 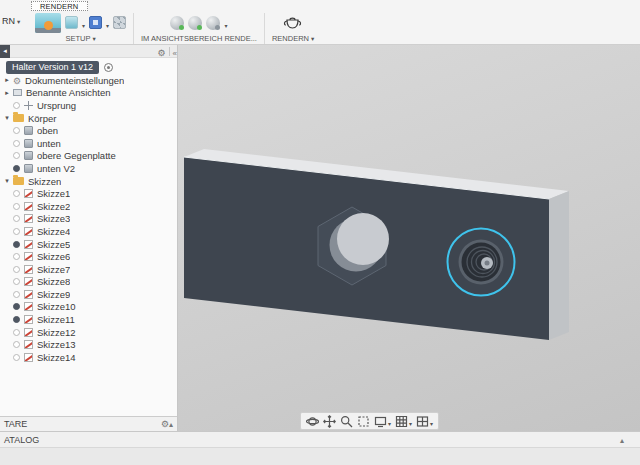 I want to click on texture-map-icon, so click(x=120, y=22).